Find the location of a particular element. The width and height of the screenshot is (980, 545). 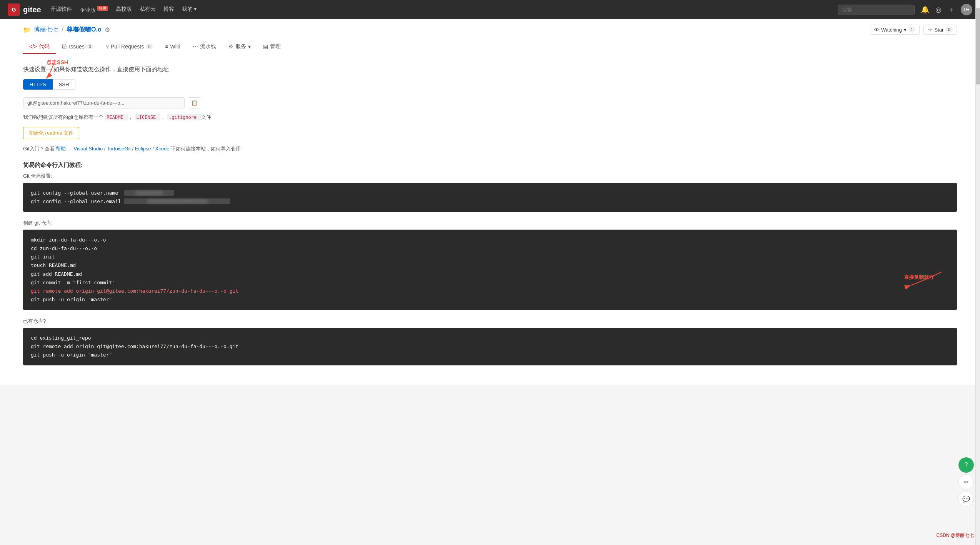

url-field-row: 📋 is located at coordinates (490, 103).